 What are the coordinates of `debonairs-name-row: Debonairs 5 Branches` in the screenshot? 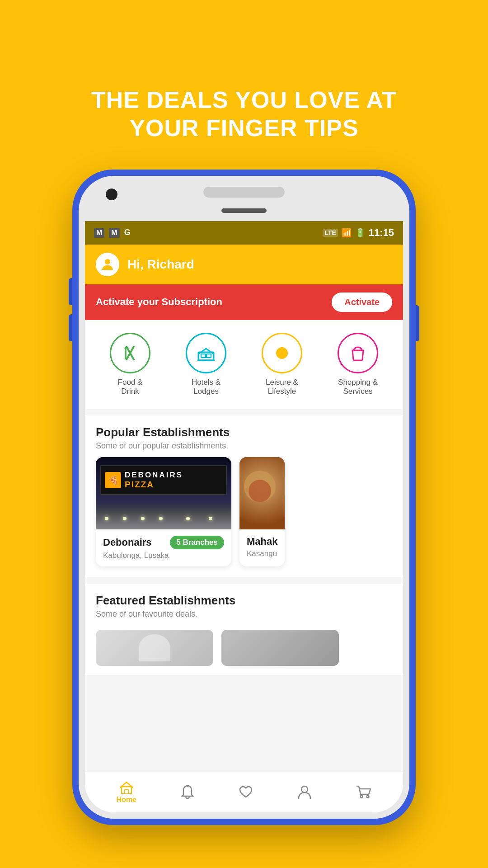 It's located at (164, 542).